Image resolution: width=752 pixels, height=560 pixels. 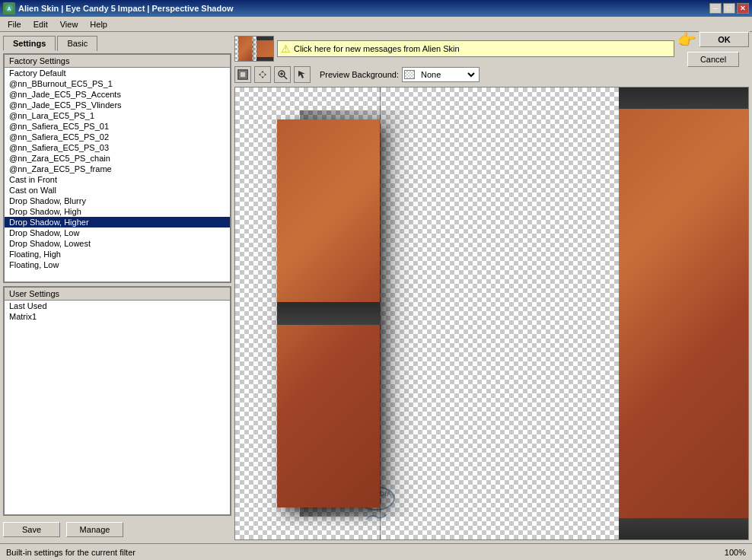 I want to click on tab-settings: Settings, so click(x=29, y=43).